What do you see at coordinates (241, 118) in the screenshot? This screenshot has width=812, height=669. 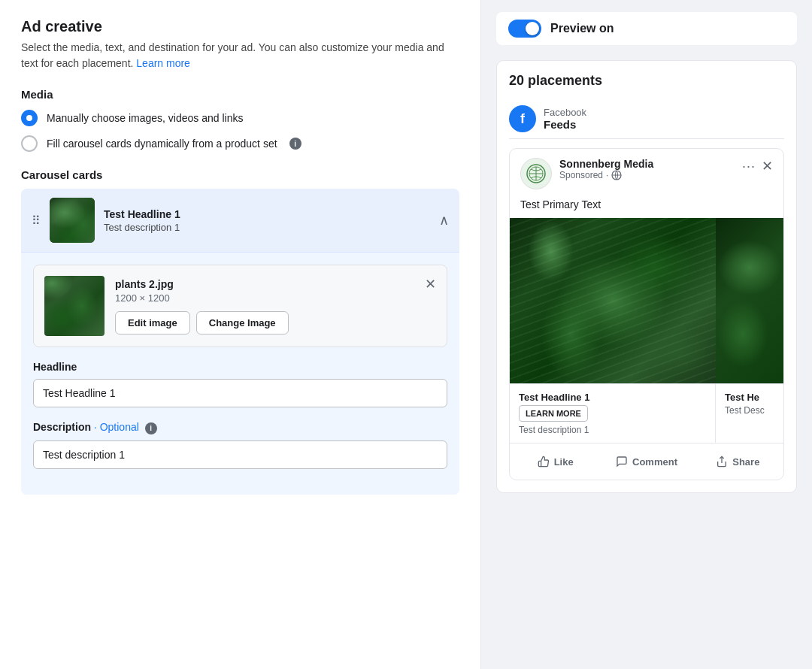 I see `radio-manual: Manually choose images, videos and links` at bounding box center [241, 118].